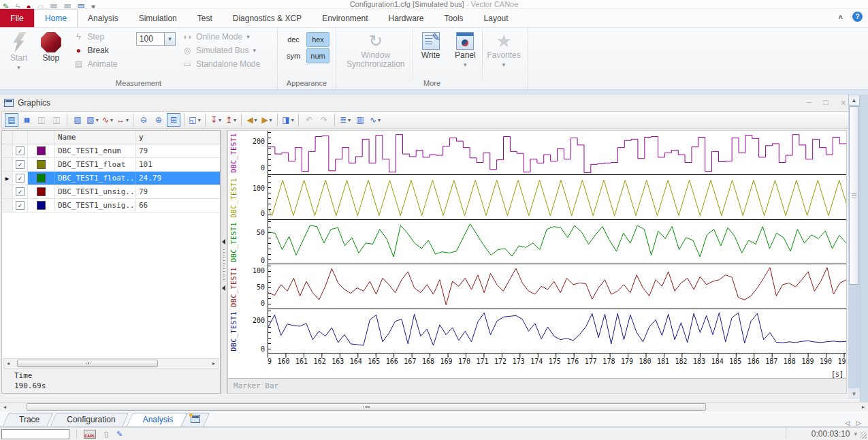  What do you see at coordinates (376, 49) in the screenshot?
I see `window-synchronization-button: ↻ Window Synchronization` at bounding box center [376, 49].